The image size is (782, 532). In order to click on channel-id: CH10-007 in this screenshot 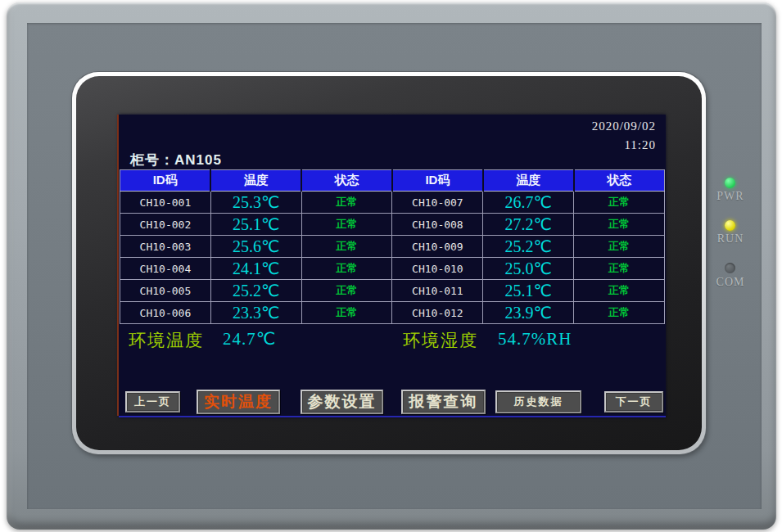, I will do `click(437, 203)`.